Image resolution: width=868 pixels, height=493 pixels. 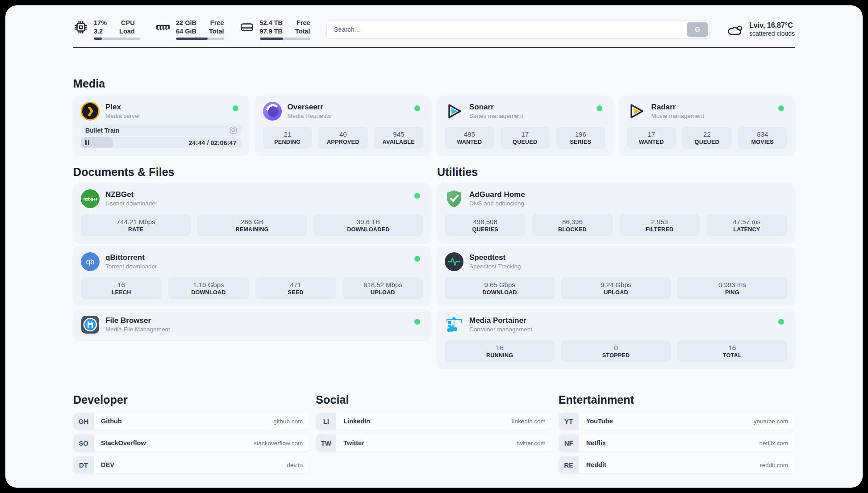 What do you see at coordinates (83, 465) in the screenshot?
I see `bookmark-abbr: DT` at bounding box center [83, 465].